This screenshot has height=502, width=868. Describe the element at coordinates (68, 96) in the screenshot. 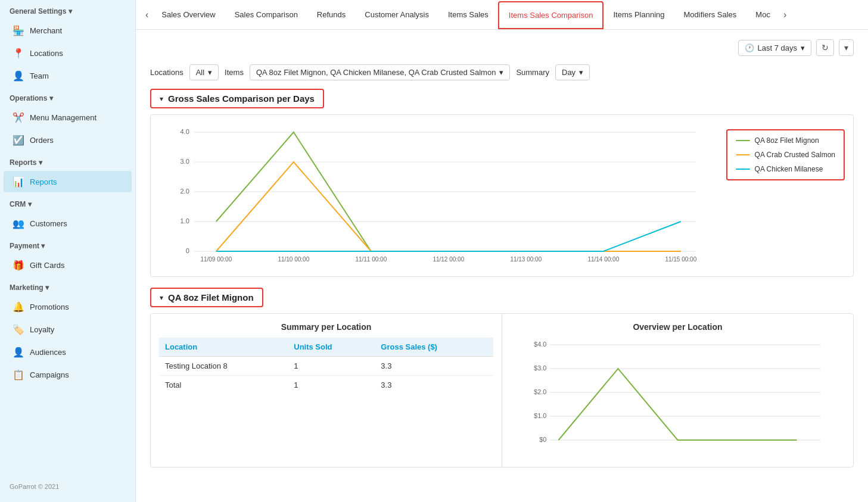

I see `operations-header: Operations ▾` at that location.